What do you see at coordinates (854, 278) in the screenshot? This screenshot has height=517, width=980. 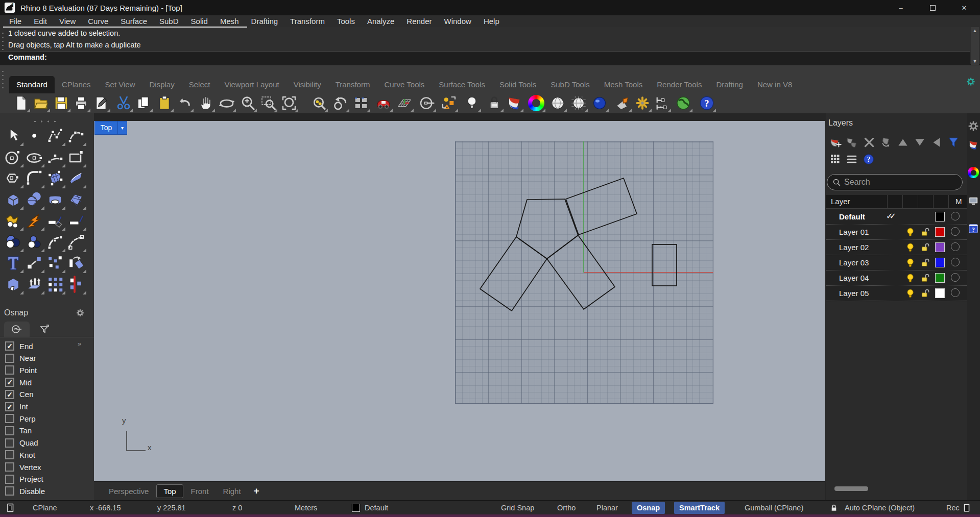 I see `layer-name: Layer 04` at bounding box center [854, 278].